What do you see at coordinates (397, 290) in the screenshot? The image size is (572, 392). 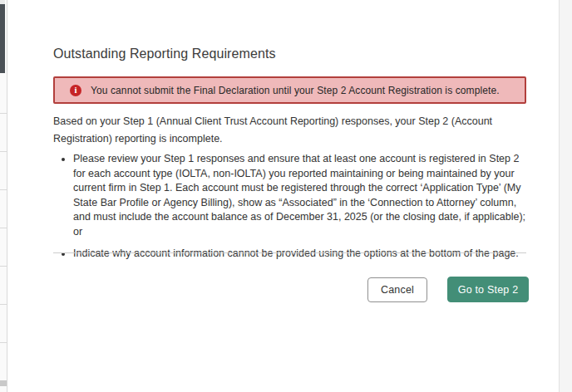 I see `cancel-button: Cancel` at bounding box center [397, 290].